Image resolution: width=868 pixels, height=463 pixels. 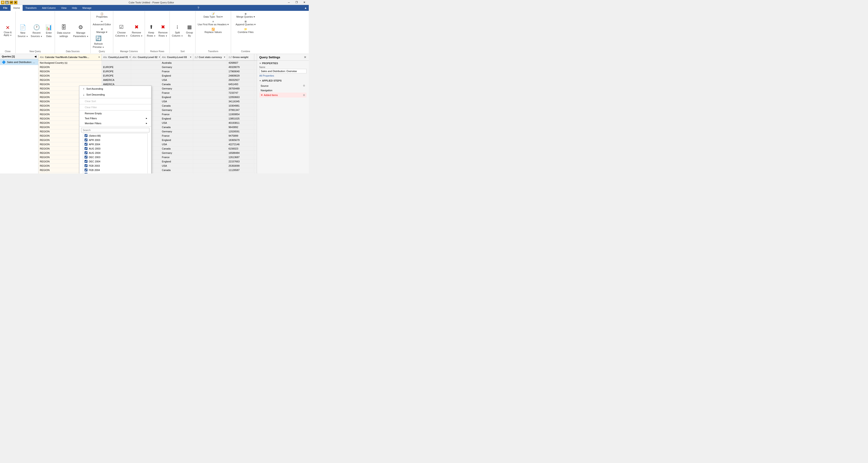 I want to click on combine-buttons: ⊕ Merge Queries ▾ ⊞ Append Queries ▾ 📁 C…, so click(x=246, y=31).